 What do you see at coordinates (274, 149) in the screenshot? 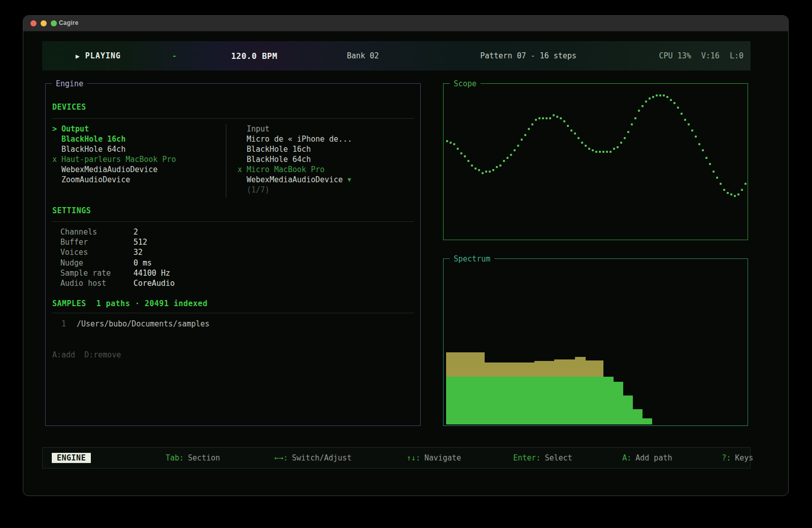
I see `input-device-item: BlackHole 16ch` at bounding box center [274, 149].